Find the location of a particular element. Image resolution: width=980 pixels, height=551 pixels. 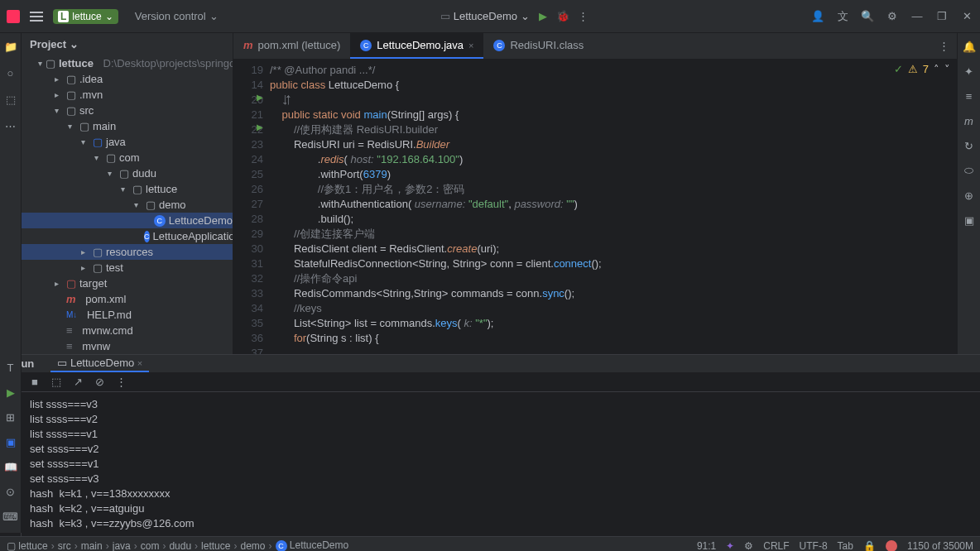

problems-icon: ⊙ is located at coordinates (11, 491).